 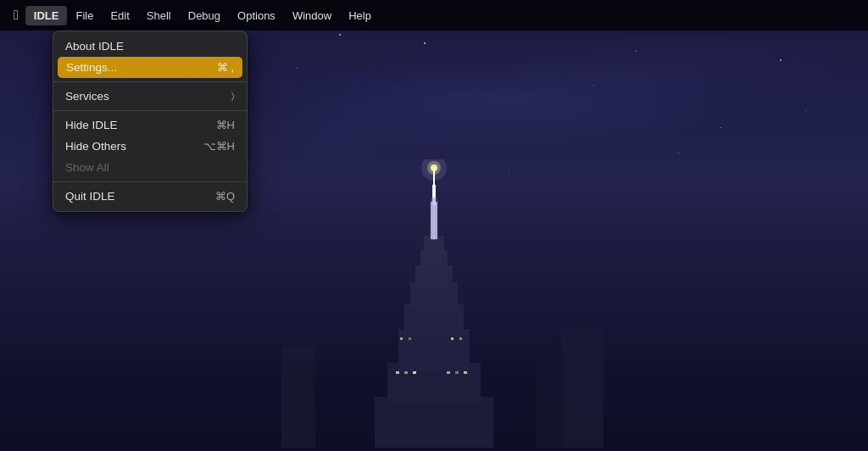 I want to click on hide-idle-label: Hide IDLE, so click(x=92, y=125).